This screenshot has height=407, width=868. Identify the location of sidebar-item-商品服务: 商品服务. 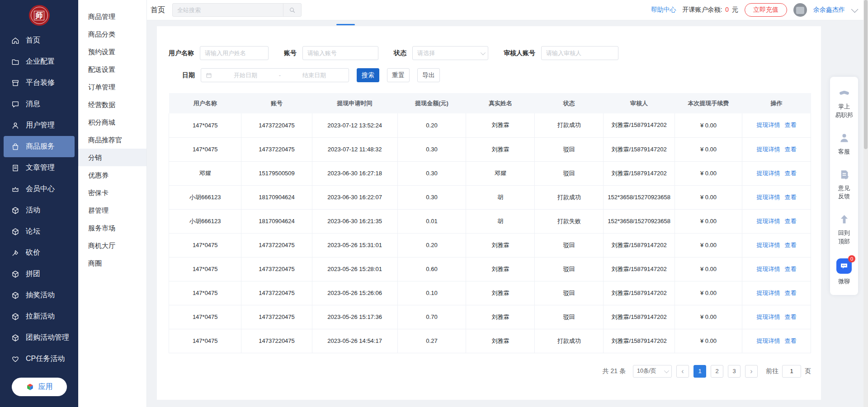
(39, 146).